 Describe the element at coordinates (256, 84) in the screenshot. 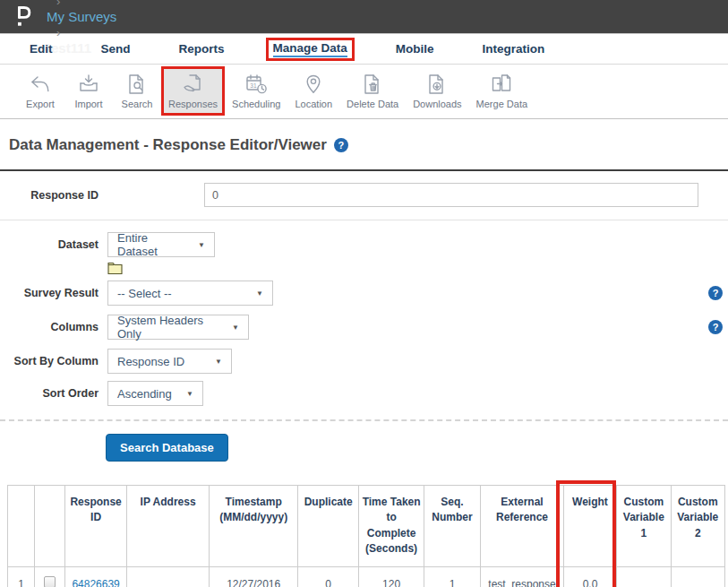

I see `scheduling-icon: 31` at that location.